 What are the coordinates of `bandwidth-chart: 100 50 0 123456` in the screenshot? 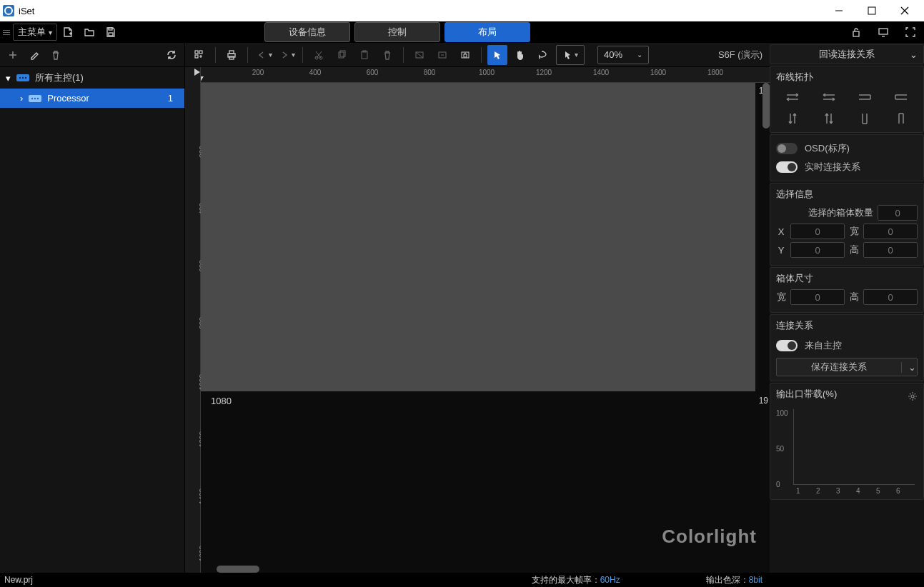 It's located at (847, 452).